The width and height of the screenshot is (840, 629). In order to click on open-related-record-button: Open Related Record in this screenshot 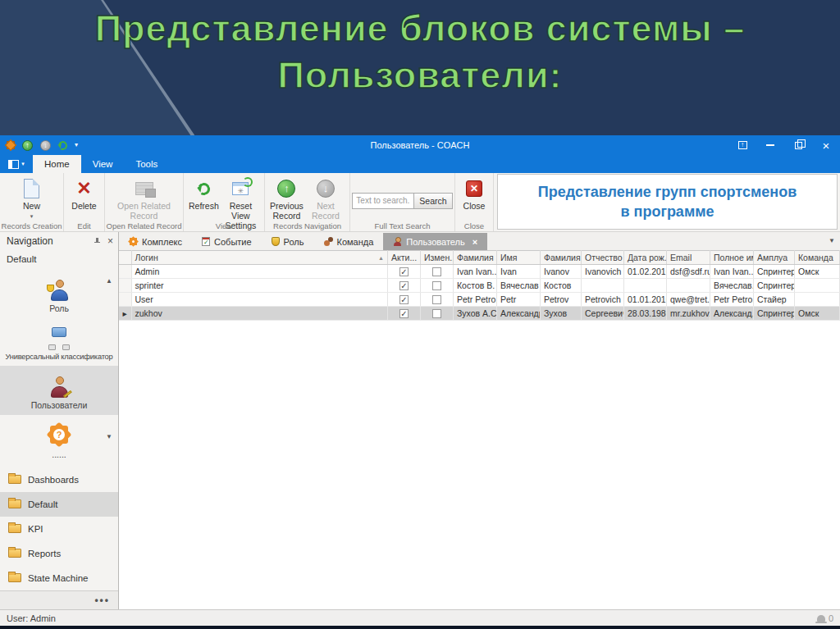, I will do `click(144, 198)`.